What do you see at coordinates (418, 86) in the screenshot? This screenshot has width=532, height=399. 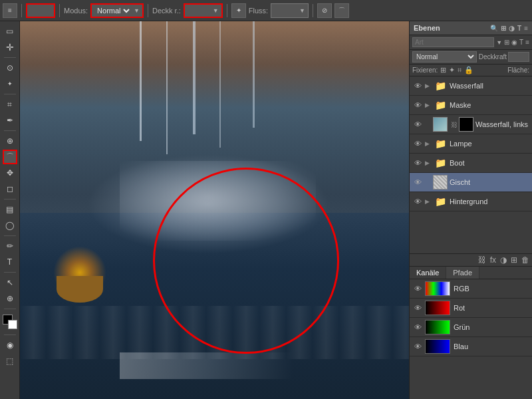 I see `eye-icon-wasserfall: 👁` at bounding box center [418, 86].